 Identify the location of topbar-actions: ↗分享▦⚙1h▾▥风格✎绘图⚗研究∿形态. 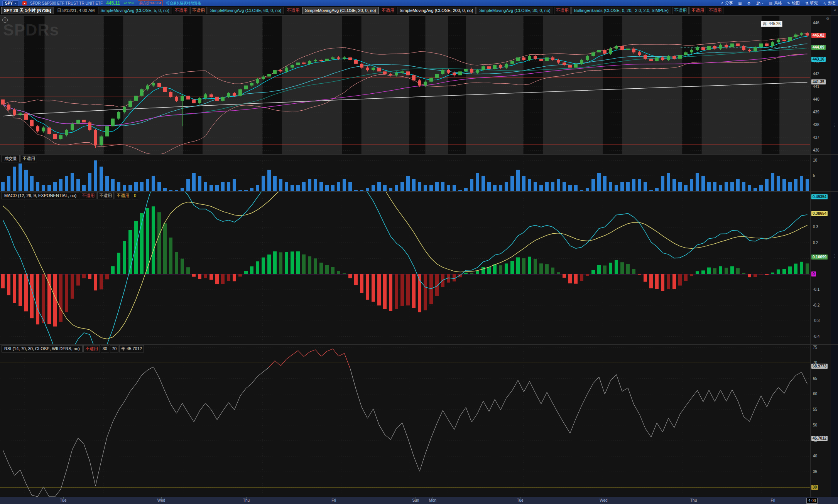
(778, 3).